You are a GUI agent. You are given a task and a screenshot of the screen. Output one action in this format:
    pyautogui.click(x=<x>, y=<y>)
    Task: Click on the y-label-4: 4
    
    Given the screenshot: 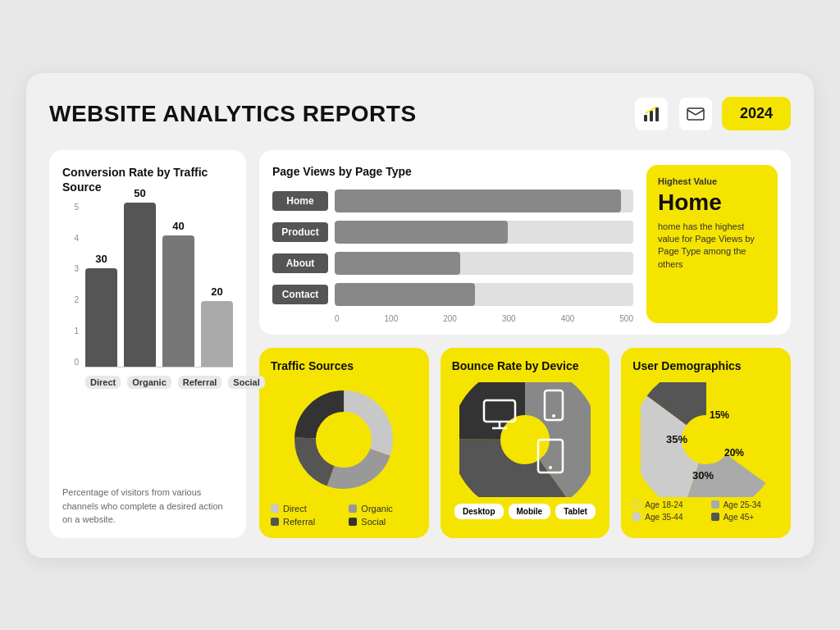 What is the action you would take?
    pyautogui.click(x=72, y=238)
    